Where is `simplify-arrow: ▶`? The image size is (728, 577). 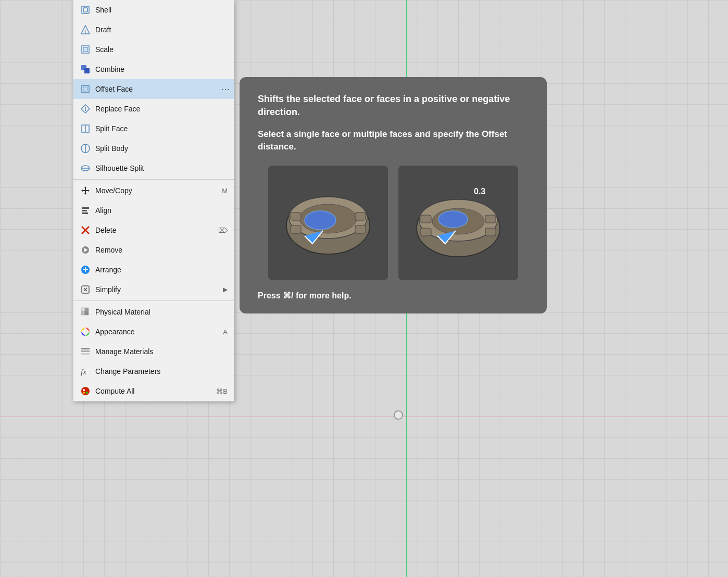 simplify-arrow: ▶ is located at coordinates (225, 290).